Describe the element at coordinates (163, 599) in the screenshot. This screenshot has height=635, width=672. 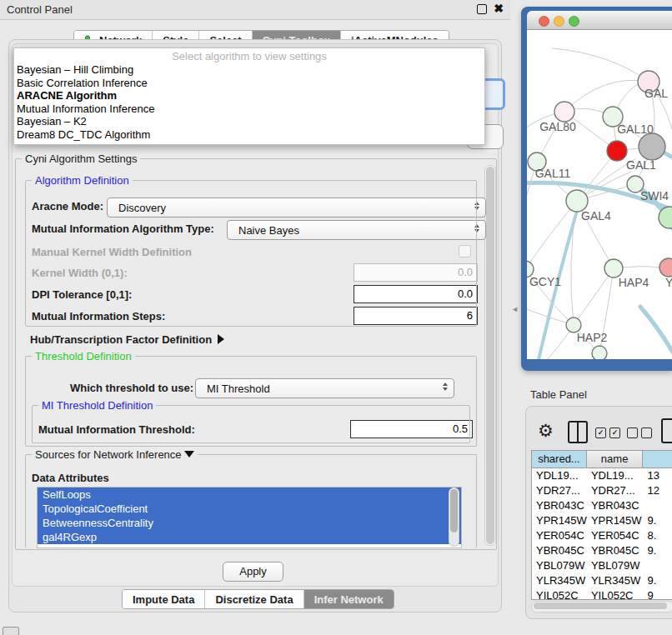
I see `tab-impute-data: Impute Data` at that location.